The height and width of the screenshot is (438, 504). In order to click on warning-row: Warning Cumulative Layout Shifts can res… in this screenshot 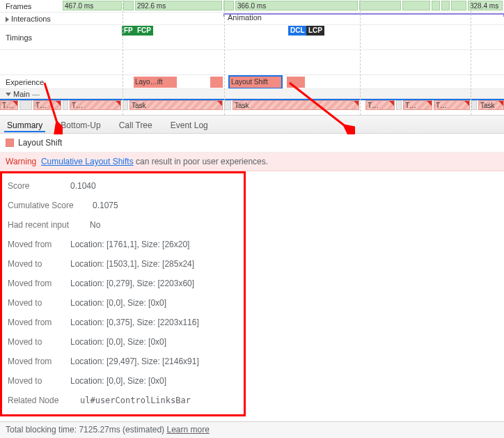, I will do `click(252, 162)`.